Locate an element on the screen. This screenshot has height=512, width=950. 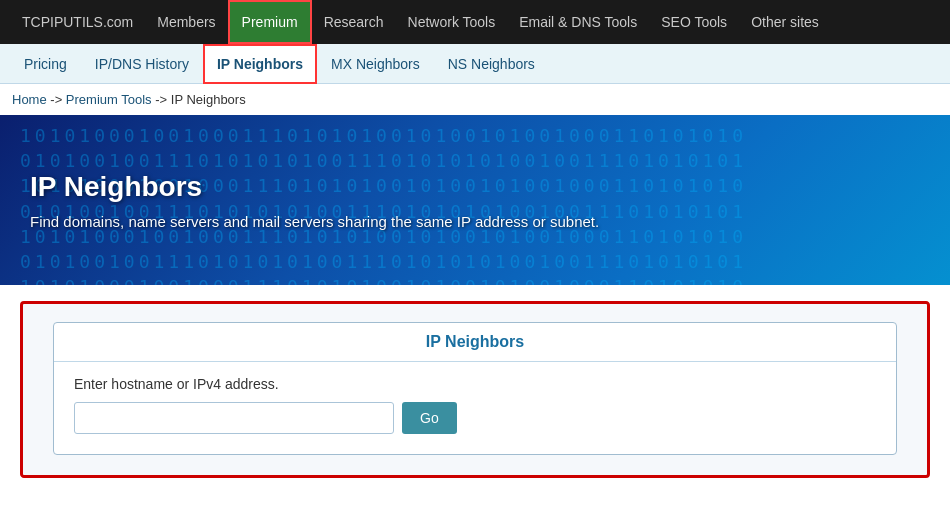
hero-subtitle: Find domains, name servers and mail serv… is located at coordinates (330, 222).